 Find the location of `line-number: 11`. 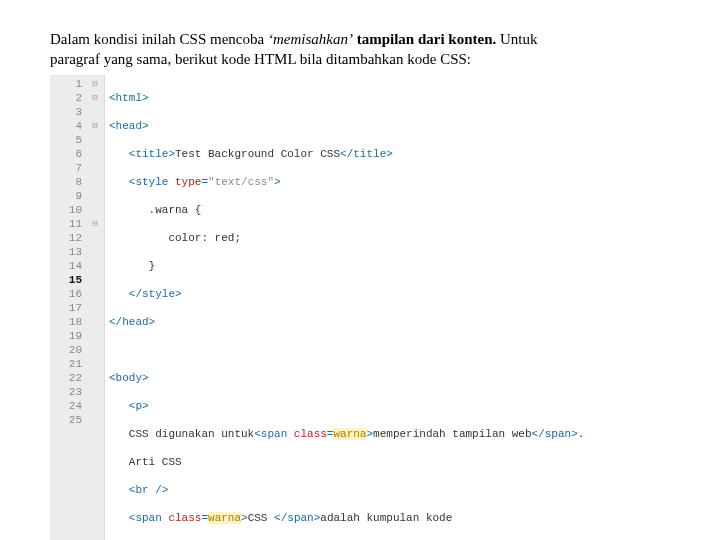

line-number: 11 is located at coordinates (71, 224).